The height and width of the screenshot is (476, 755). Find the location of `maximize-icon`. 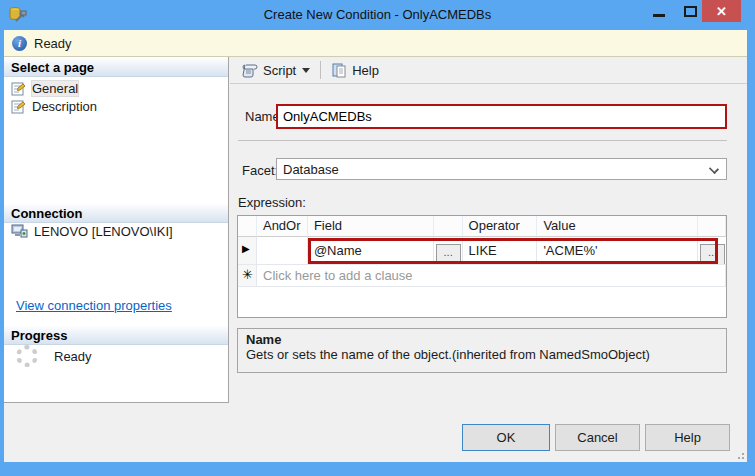

maximize-icon is located at coordinates (690, 12).